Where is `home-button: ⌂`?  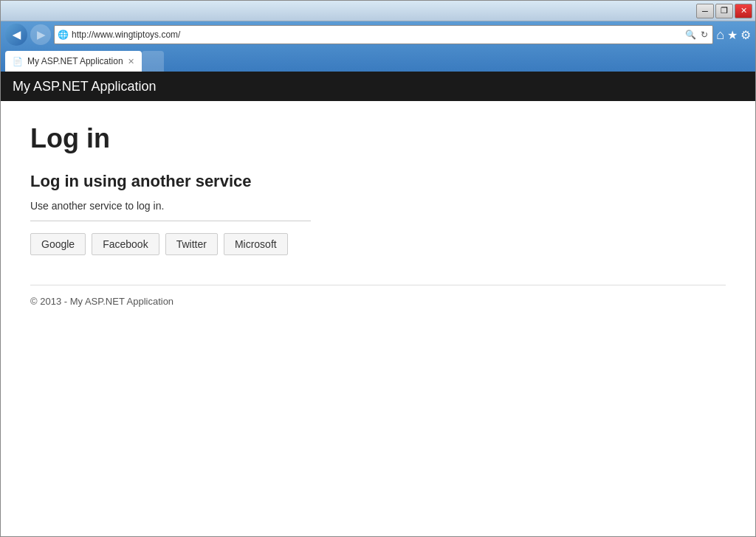 home-button: ⌂ is located at coordinates (721, 35).